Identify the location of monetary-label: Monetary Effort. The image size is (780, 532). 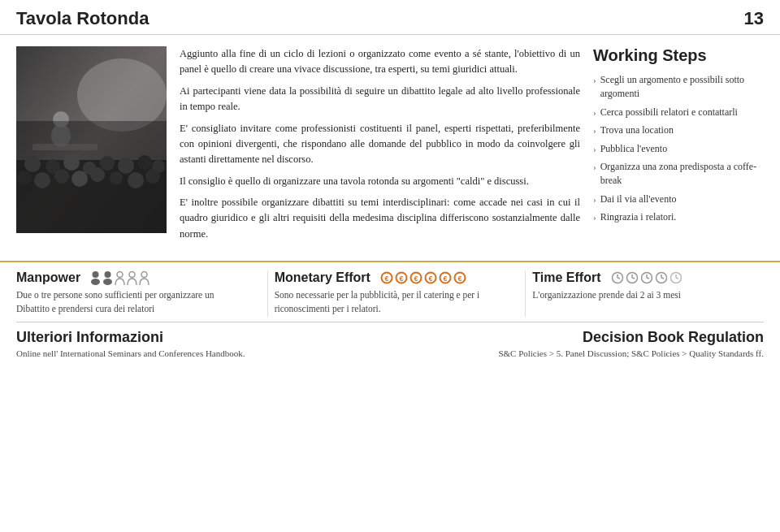
(323, 278).